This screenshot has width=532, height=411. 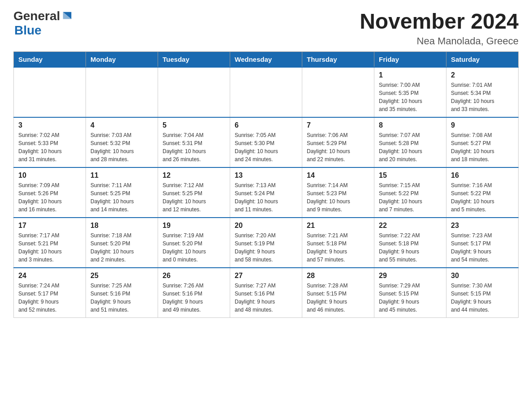 What do you see at coordinates (439, 21) in the screenshot?
I see `month-title: November 2024` at bounding box center [439, 21].